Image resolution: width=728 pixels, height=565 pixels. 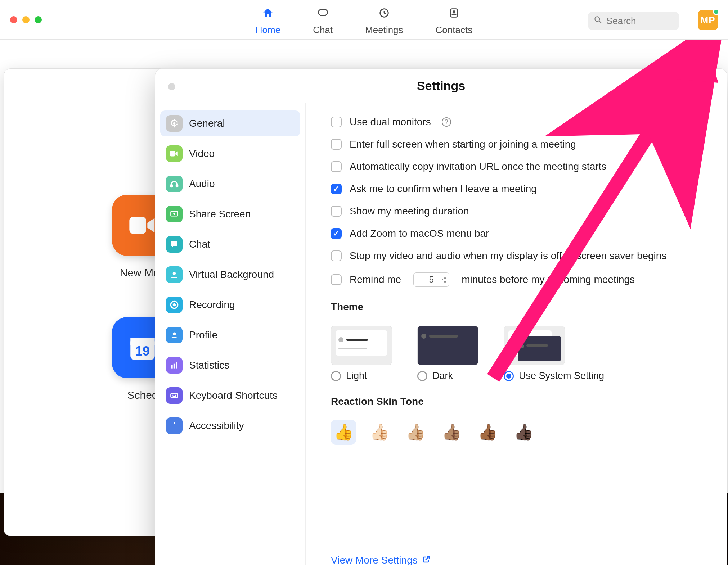 I want to click on option-remind-me: Remind me 5 ▴▾ minutes before my upcomin…, so click(x=516, y=280).